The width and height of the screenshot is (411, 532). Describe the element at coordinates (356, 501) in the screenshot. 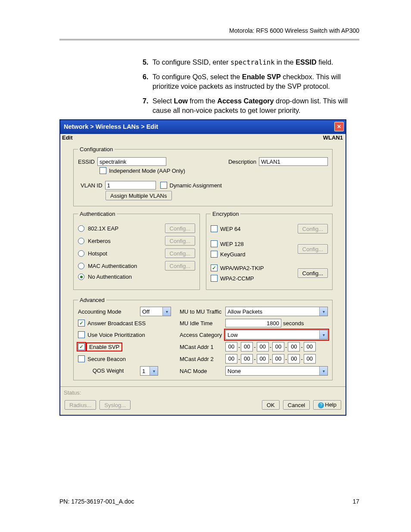

I see `page-number: 17` at that location.